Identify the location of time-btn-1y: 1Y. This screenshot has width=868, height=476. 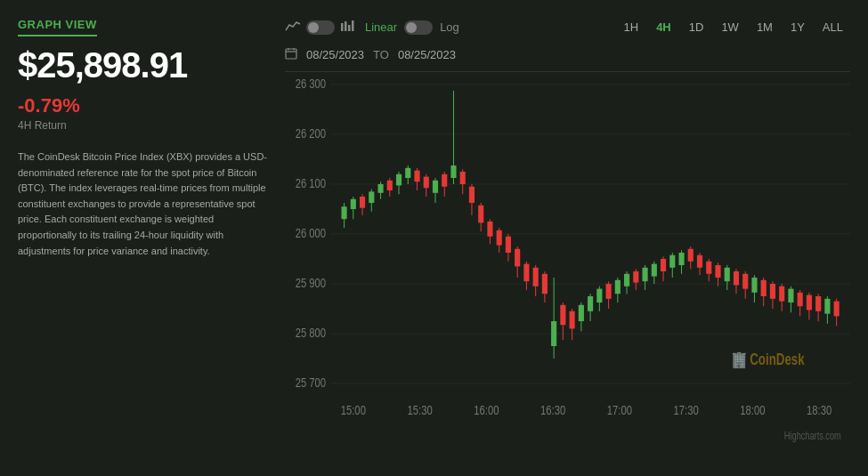
(798, 27).